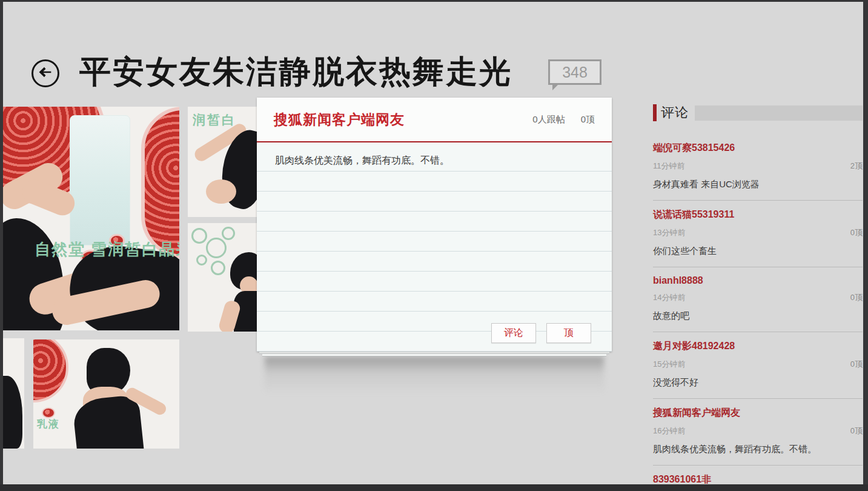  Describe the element at coordinates (758, 215) in the screenshot. I see `comment-username: 说谎话猫55319311` at that location.